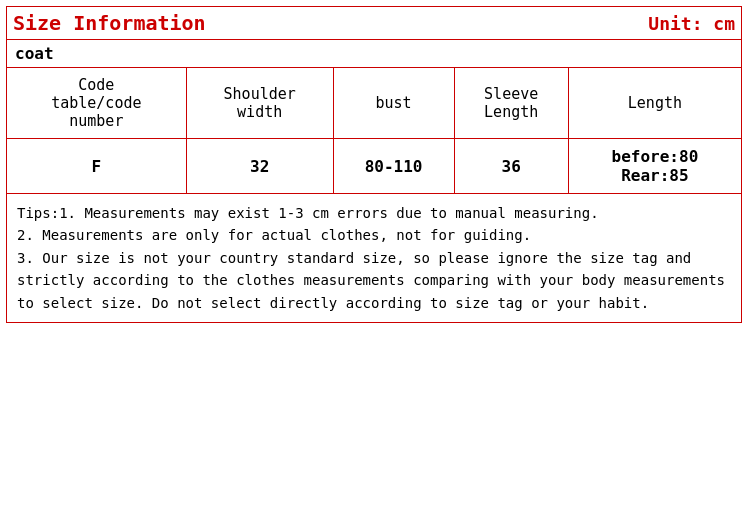 Image resolution: width=748 pixels, height=512 pixels. What do you see at coordinates (308, 213) in the screenshot?
I see `tips-line1: Tips:1. Measurements may exist 1-3 cm er…` at bounding box center [308, 213].